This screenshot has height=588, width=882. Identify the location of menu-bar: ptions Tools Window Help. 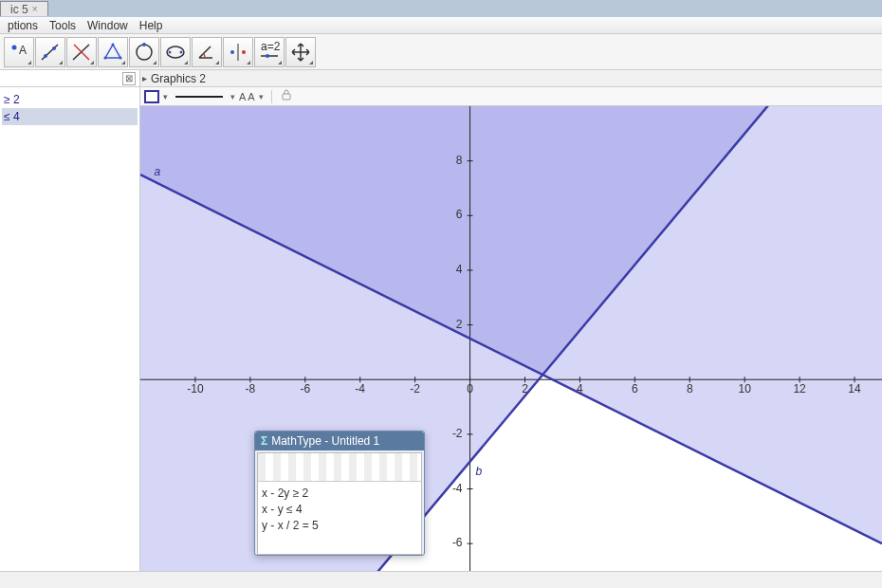
(441, 26).